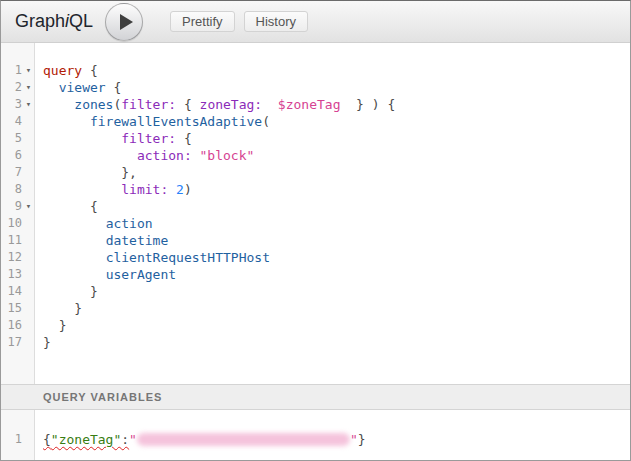 This screenshot has height=461, width=631. What do you see at coordinates (12, 172) in the screenshot?
I see `line-number: 7` at bounding box center [12, 172].